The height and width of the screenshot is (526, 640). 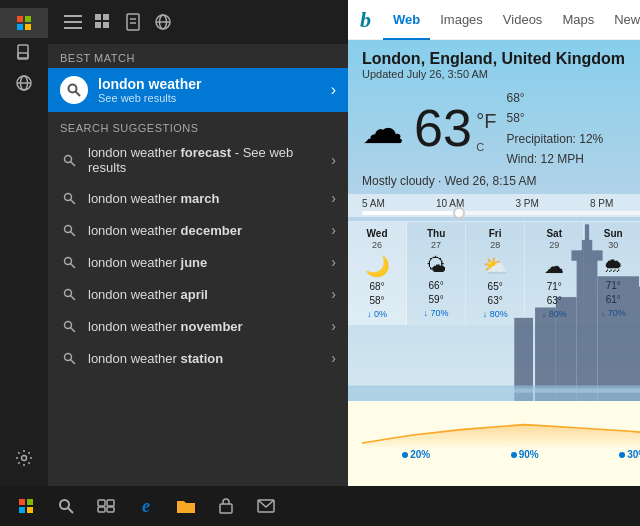 I want to click on sidebar-globe-icon, so click(x=24, y=83).